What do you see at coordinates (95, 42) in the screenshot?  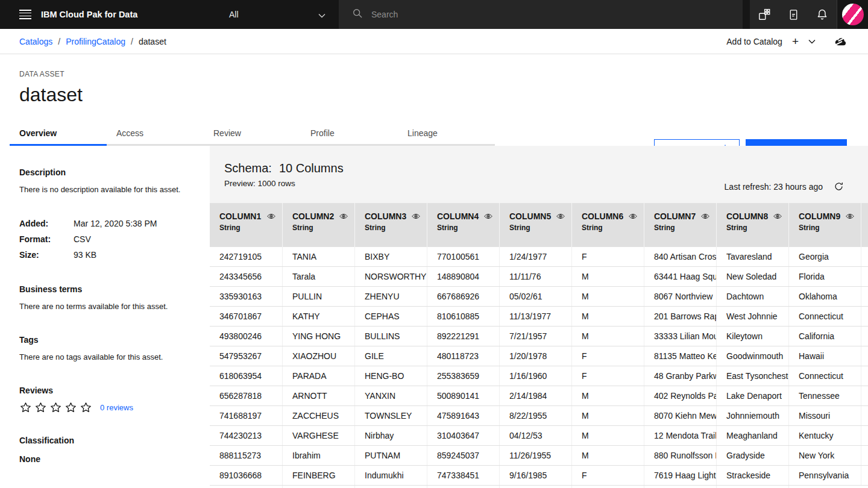 I see `breadcrumb-profilingcatalog: ProfilingCatalog` at bounding box center [95, 42].